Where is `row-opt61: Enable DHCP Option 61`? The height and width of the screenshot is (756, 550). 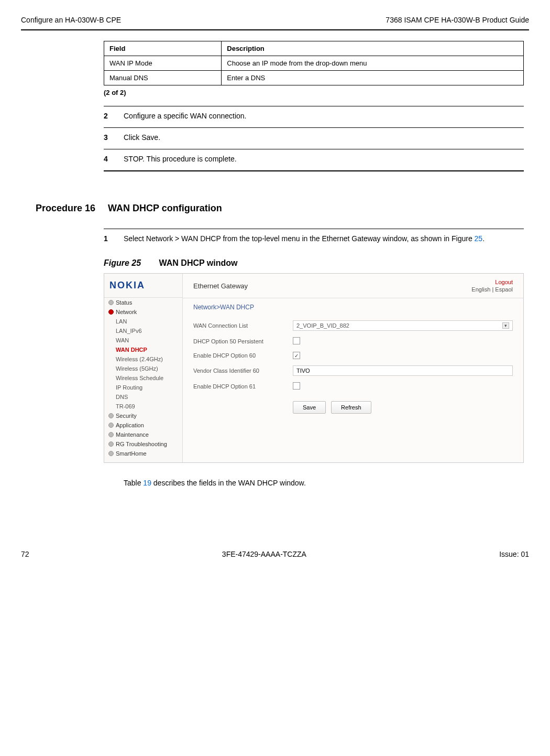 row-opt61: Enable DHCP Option 61 is located at coordinates (353, 386).